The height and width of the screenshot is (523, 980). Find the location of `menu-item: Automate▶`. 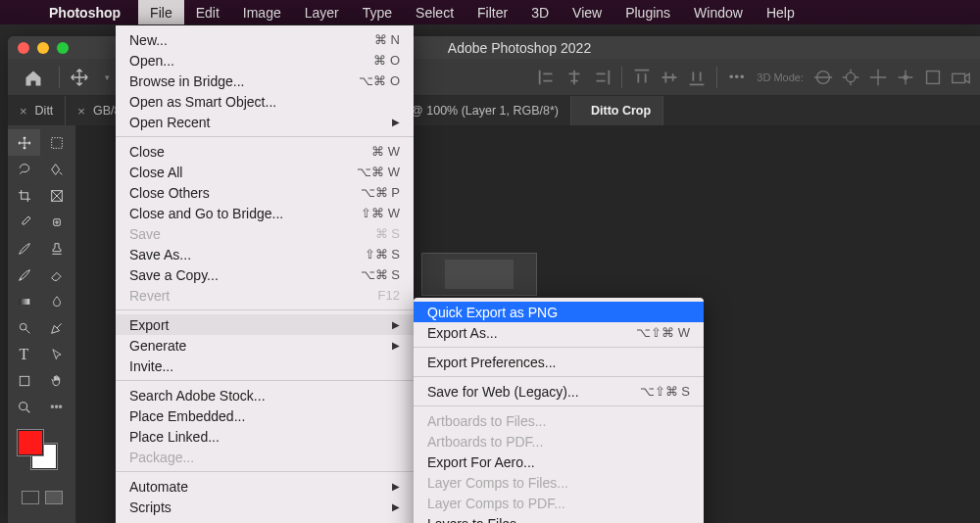

menu-item: Automate▶ is located at coordinates (265, 486).